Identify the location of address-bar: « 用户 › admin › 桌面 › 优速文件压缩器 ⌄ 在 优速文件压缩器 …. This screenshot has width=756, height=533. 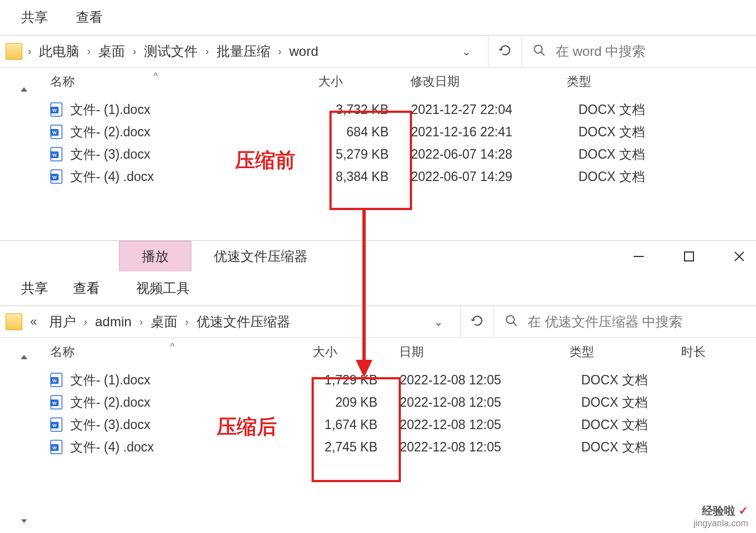
(378, 322).